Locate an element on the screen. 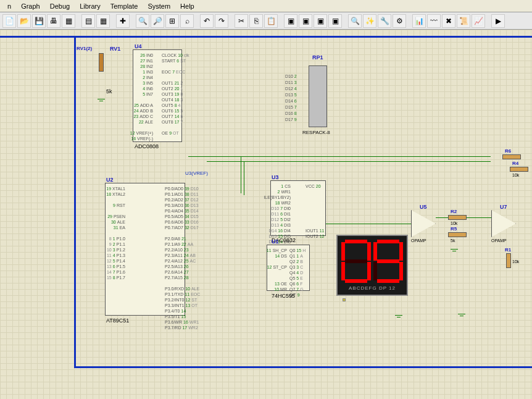 The width and height of the screenshot is (532, 399). bottom-gnd is located at coordinates (462, 317).